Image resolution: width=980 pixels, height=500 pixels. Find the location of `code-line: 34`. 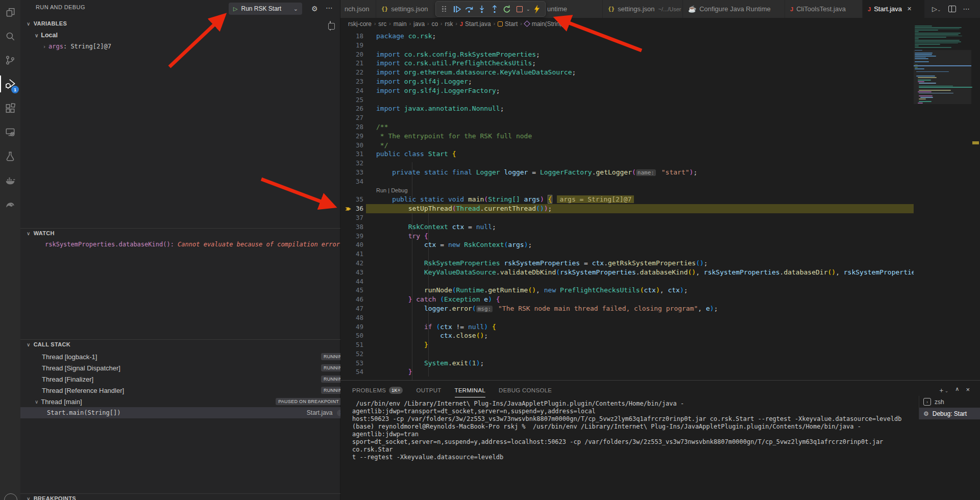

code-line: 34 is located at coordinates (627, 182).